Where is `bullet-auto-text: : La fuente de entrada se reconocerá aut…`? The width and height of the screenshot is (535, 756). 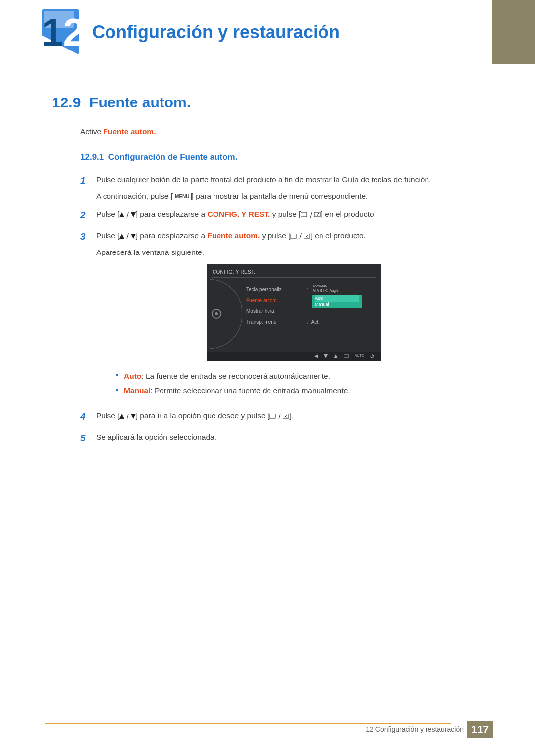
bullet-auto-text: : La fuente de entrada se reconocerá aut… is located at coordinates (236, 376).